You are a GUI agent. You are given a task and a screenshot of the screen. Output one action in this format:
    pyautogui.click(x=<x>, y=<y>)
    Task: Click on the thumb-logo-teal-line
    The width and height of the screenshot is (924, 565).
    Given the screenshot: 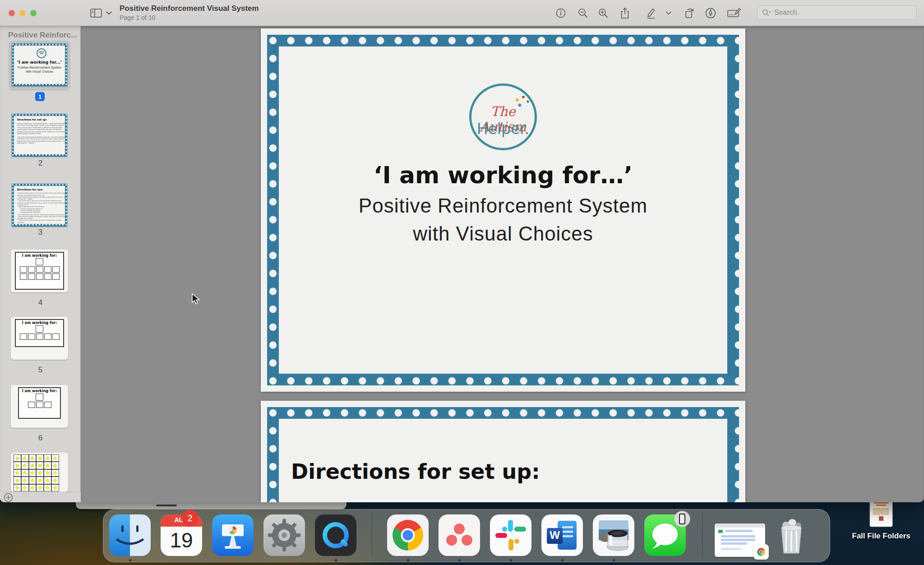 What is the action you would take?
    pyautogui.click(x=42, y=54)
    